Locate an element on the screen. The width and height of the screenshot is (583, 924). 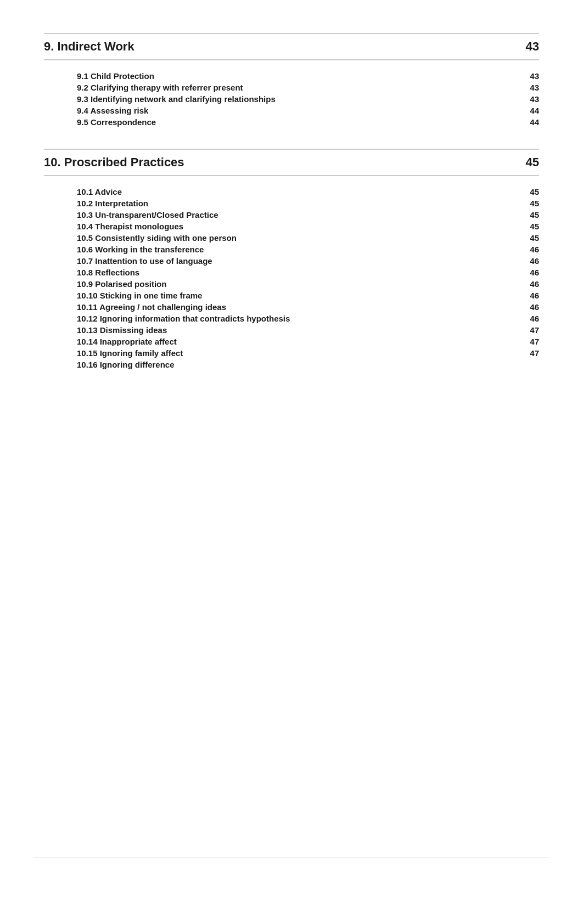
toc-entry: 10.3 Un-transparent/Closed Practice45 is located at coordinates (308, 215).